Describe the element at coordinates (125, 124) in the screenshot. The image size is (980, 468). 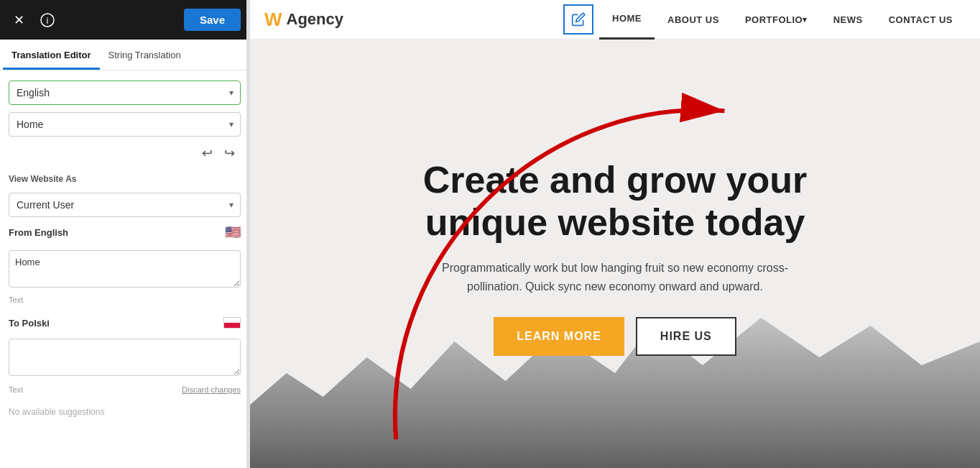
I see `page-select-wrapper: Home About Contact Portfolio ▾` at that location.